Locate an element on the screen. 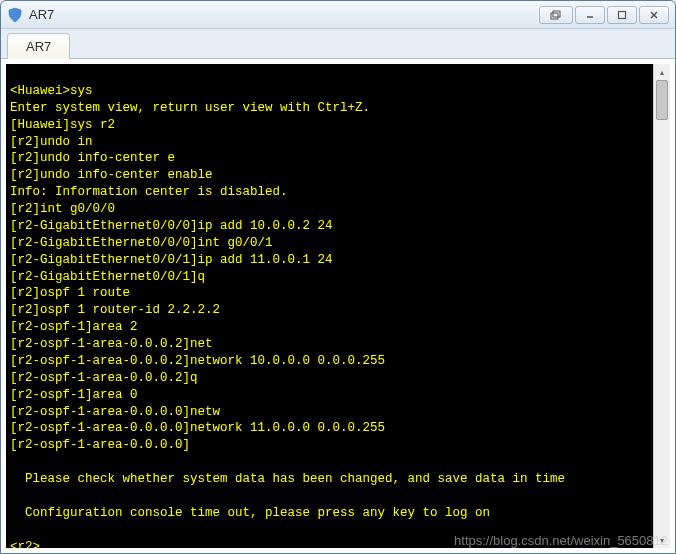 Image resolution: width=676 pixels, height=554 pixels. window-controls is located at coordinates (604, 15).